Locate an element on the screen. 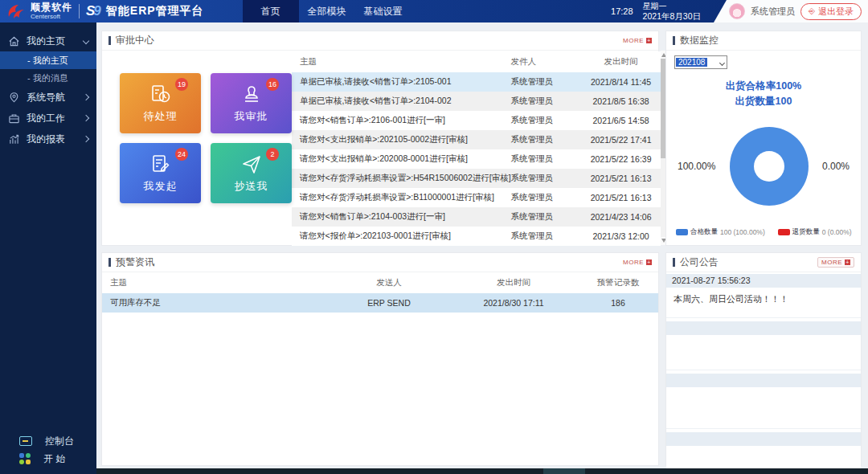 The height and width of the screenshot is (474, 868). approval-panel-title: 审批中心 is located at coordinates (135, 40).